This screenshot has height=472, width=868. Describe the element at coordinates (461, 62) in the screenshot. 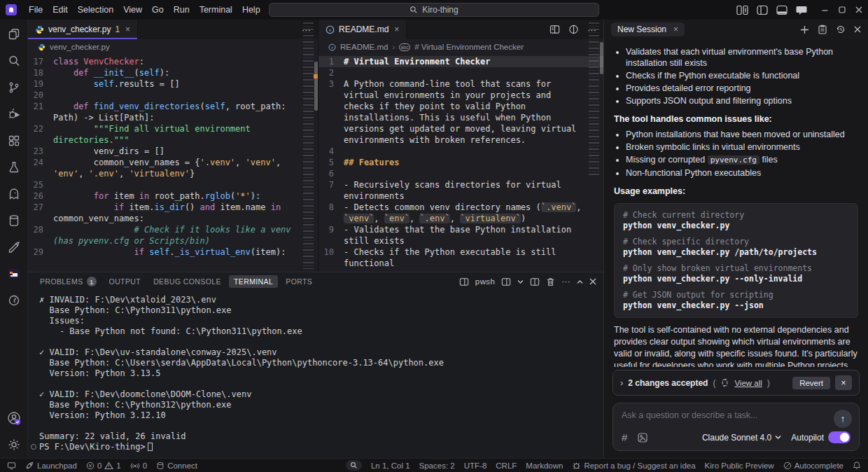

I see `code-line: 1# Virtual Environment Checker` at that location.